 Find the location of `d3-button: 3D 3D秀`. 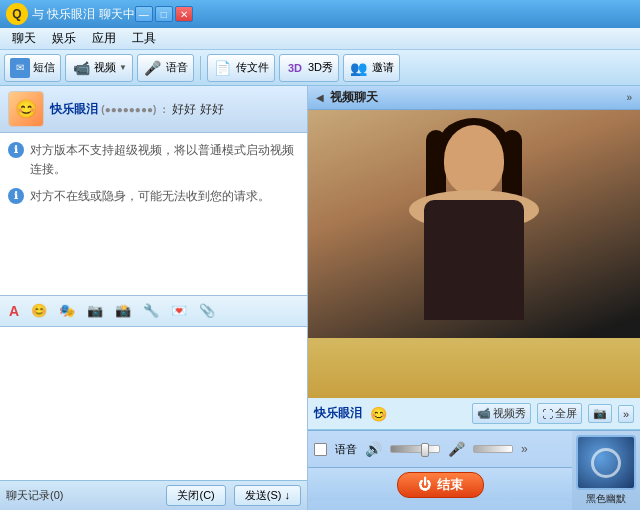

d3-button: 3D 3D秀 is located at coordinates (309, 68).